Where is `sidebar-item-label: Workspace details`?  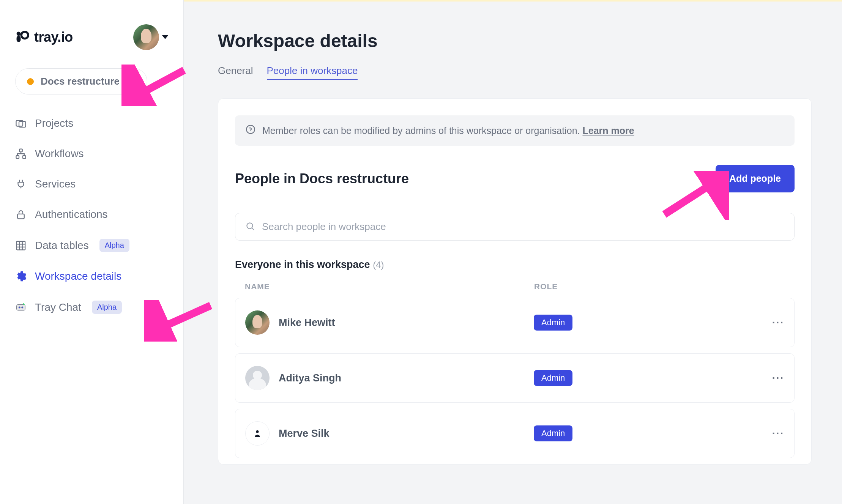 sidebar-item-label: Workspace details is located at coordinates (78, 276).